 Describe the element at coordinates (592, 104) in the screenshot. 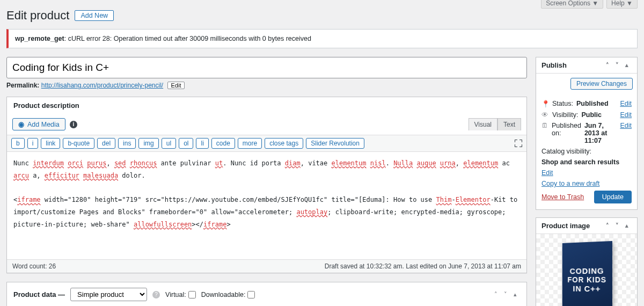

I see `status-value: Published` at that location.